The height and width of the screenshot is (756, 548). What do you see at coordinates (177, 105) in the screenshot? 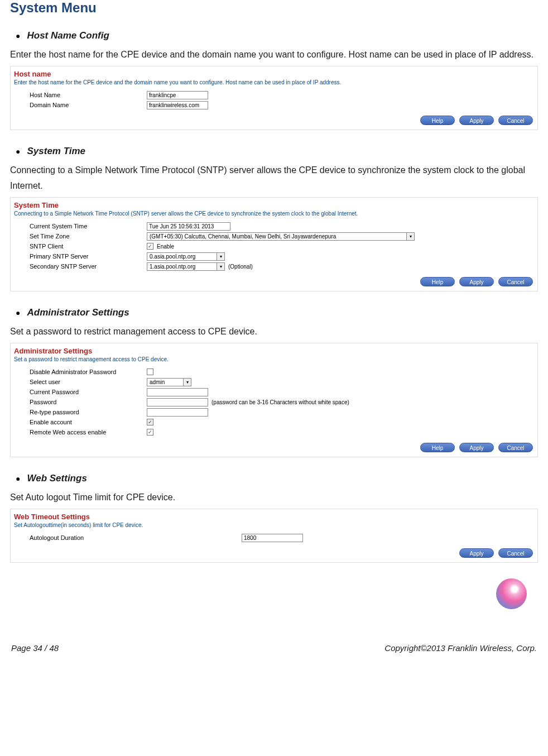
I see `input-domain-name` at bounding box center [177, 105].